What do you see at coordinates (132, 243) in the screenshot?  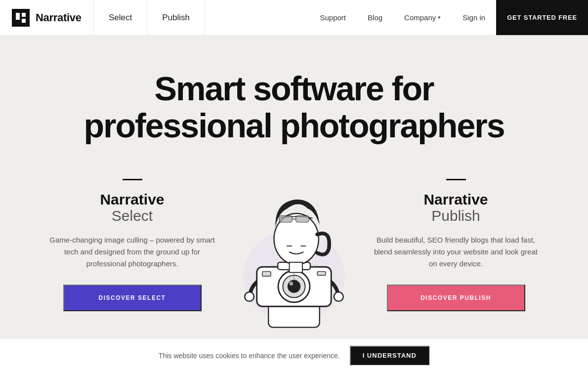 I see `product-select: Narrative Select Game-changing image cul…` at bounding box center [132, 243].